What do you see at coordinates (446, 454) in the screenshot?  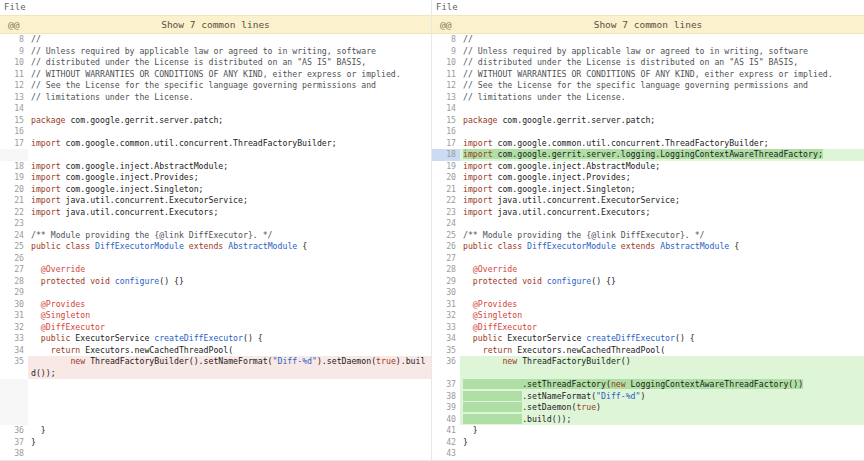 I see `line-number: 43` at bounding box center [446, 454].